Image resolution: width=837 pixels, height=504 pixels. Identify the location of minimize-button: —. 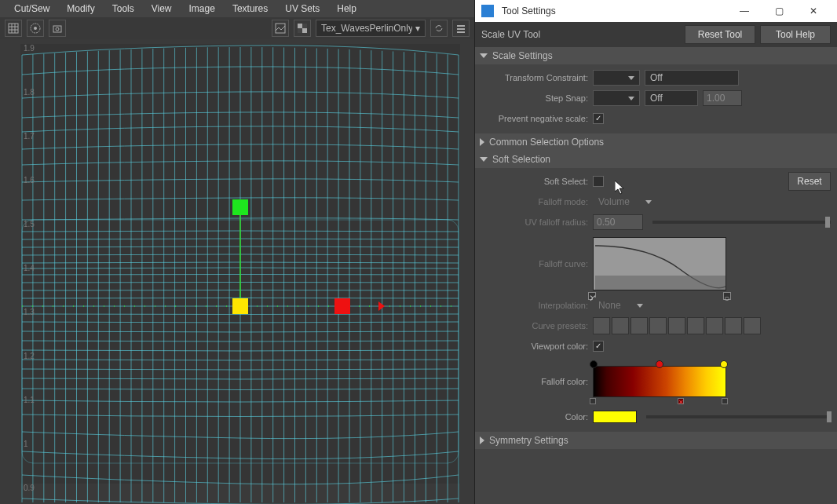
(744, 11).